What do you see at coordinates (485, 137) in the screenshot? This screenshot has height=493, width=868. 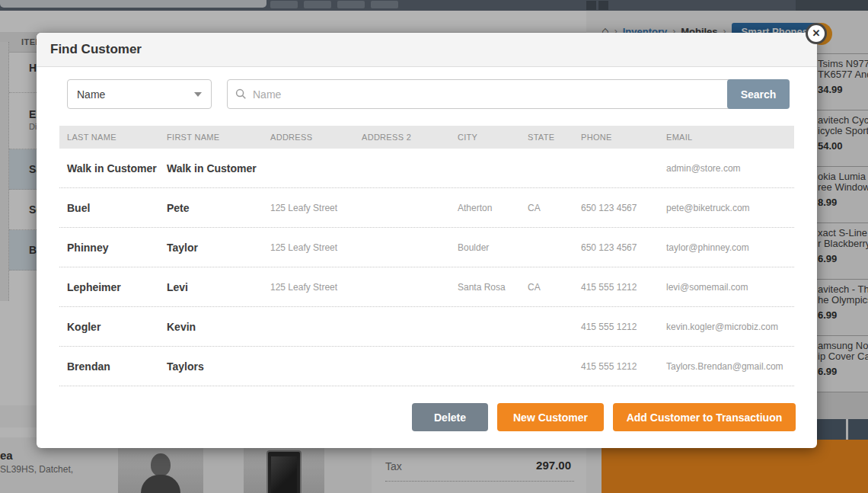 I see `col-city: CITY` at bounding box center [485, 137].